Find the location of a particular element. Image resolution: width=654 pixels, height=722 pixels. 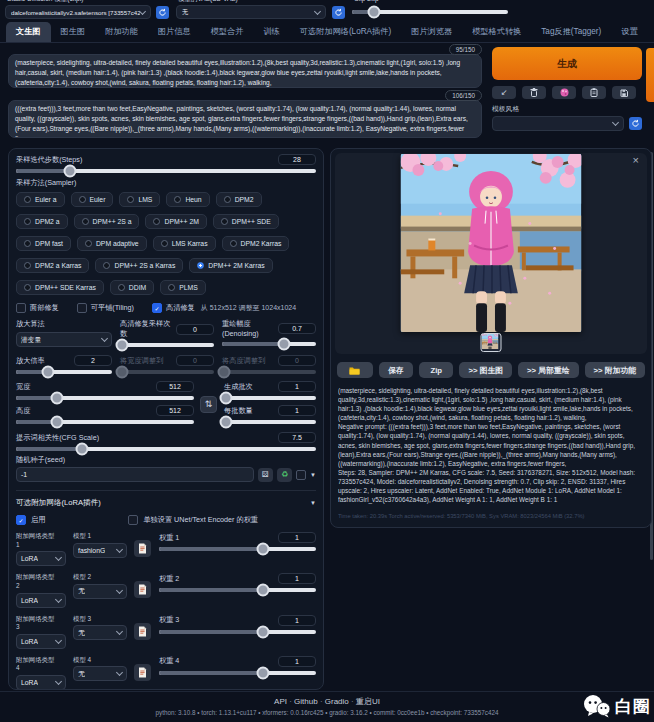

tiling-checkbox is located at coordinates (82, 308).